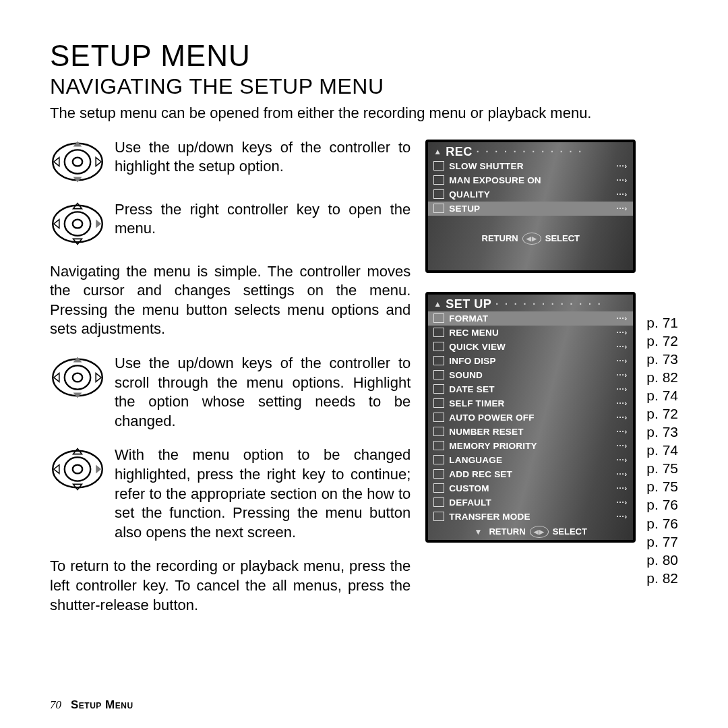  Describe the element at coordinates (231, 301) in the screenshot. I see `step3-text: Navigating the menu is simple. The contr…` at that location.